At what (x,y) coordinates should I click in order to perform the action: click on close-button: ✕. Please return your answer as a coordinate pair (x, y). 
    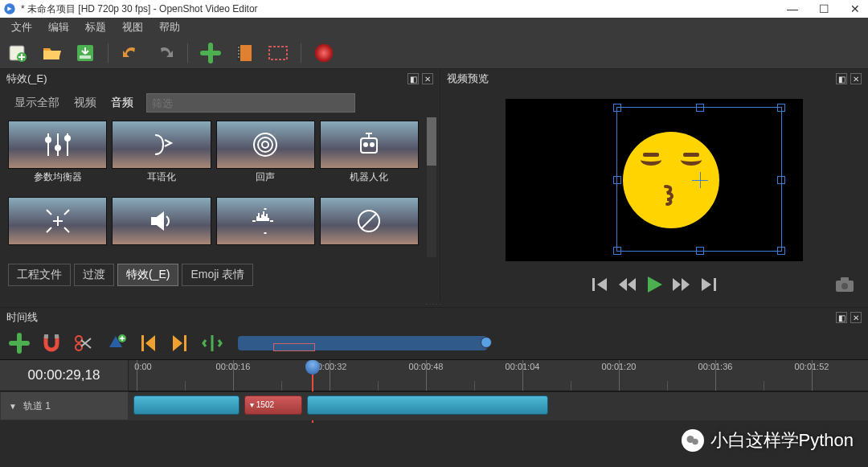
    Looking at the image, I should click on (855, 9).